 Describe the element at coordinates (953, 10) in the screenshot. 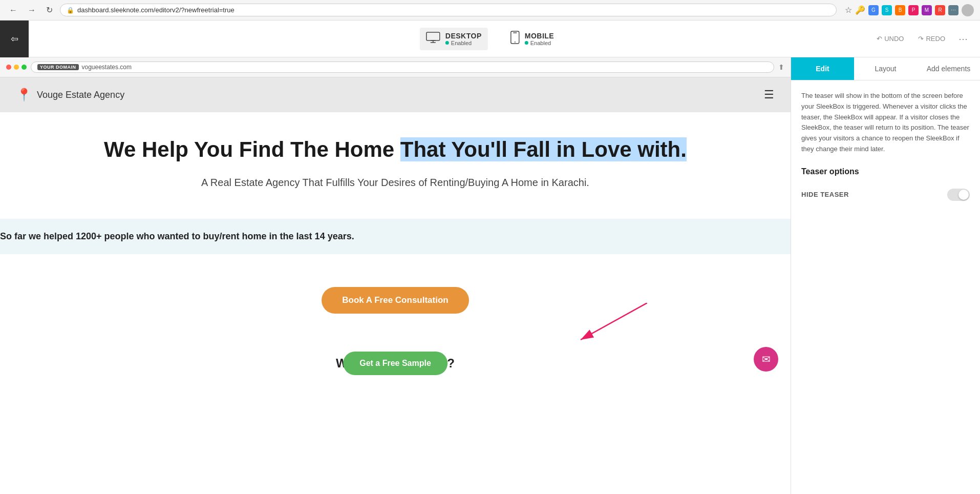

I see `ext-gray: ⋯` at that location.